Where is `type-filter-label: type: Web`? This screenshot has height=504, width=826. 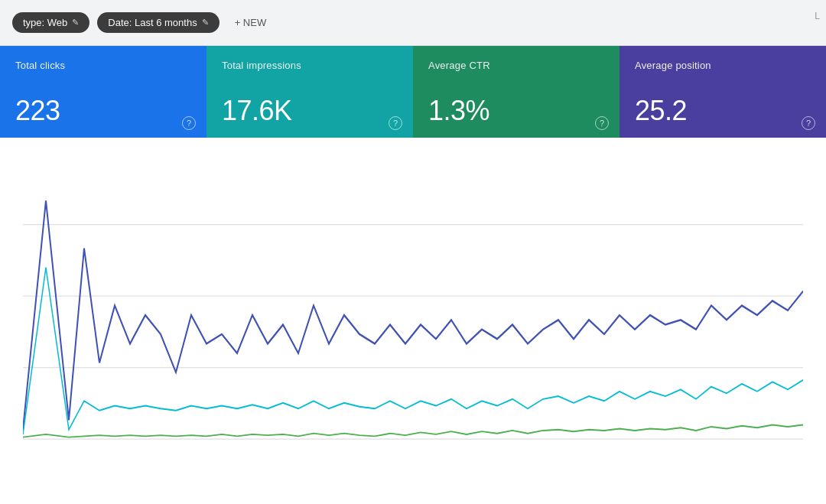
type-filter-label: type: Web is located at coordinates (45, 23).